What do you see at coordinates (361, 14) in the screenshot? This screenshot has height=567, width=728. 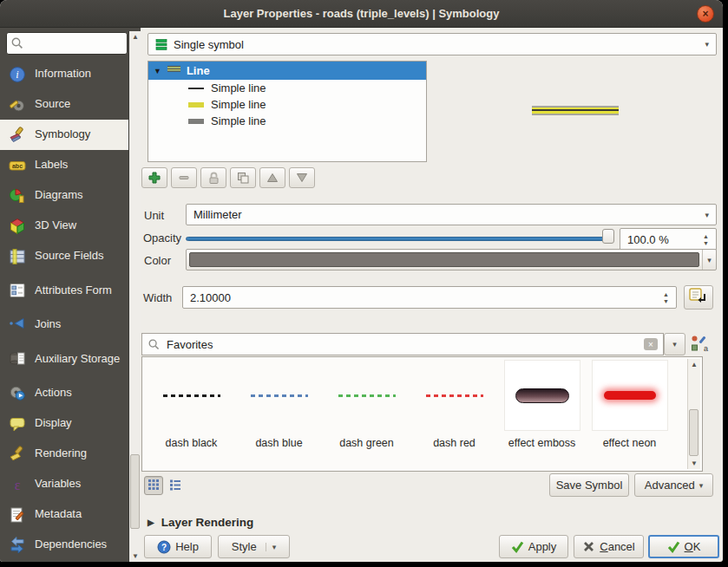 I see `titlebar: Layer Properties - roads (triple_levels)…` at bounding box center [361, 14].